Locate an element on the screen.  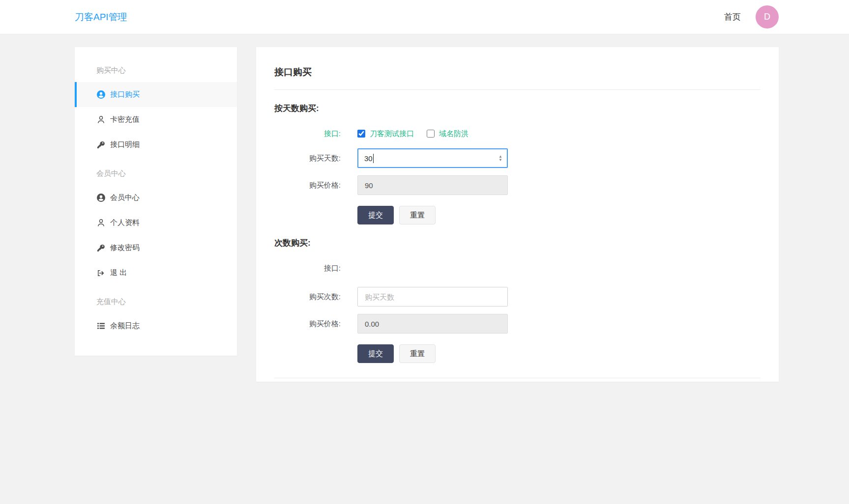
sidebar-item-label: 卡密充值 is located at coordinates (125, 120).